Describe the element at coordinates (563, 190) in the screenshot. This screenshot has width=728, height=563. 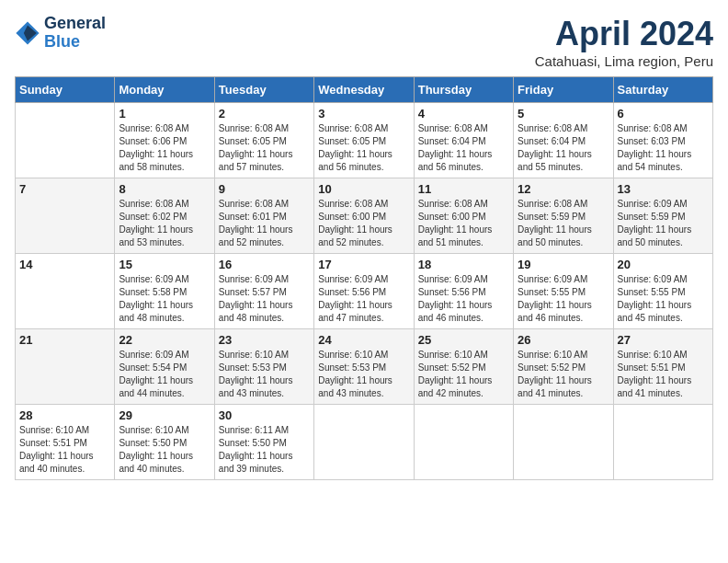
I see `day-number: 12` at that location.